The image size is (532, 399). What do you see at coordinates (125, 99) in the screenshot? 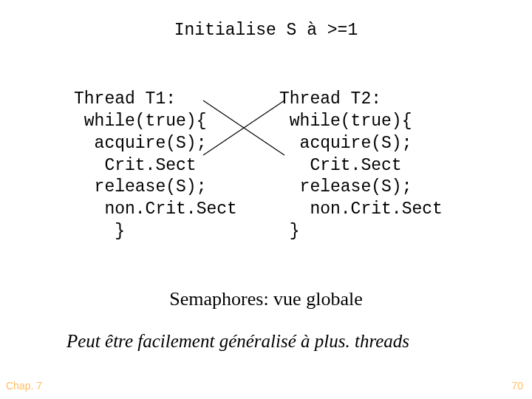
I see `thread1-title: Thread T1:` at bounding box center [125, 99].